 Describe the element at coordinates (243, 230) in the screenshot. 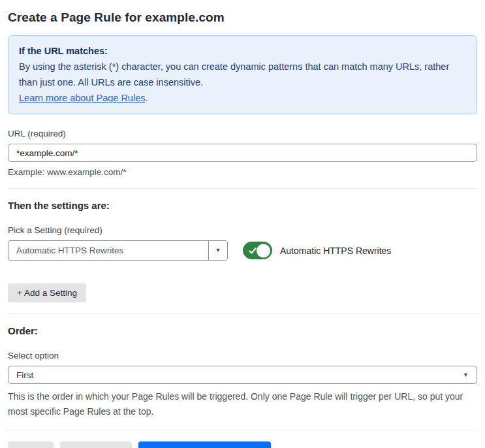

I see `pick-setting-label: Pick a Setting (required)` at that location.